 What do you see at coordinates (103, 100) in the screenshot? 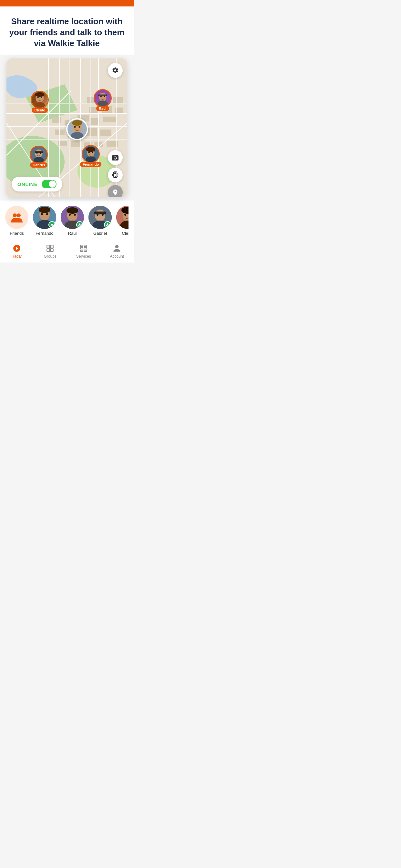
I see `map-pin-raul: Raul` at bounding box center [103, 100].